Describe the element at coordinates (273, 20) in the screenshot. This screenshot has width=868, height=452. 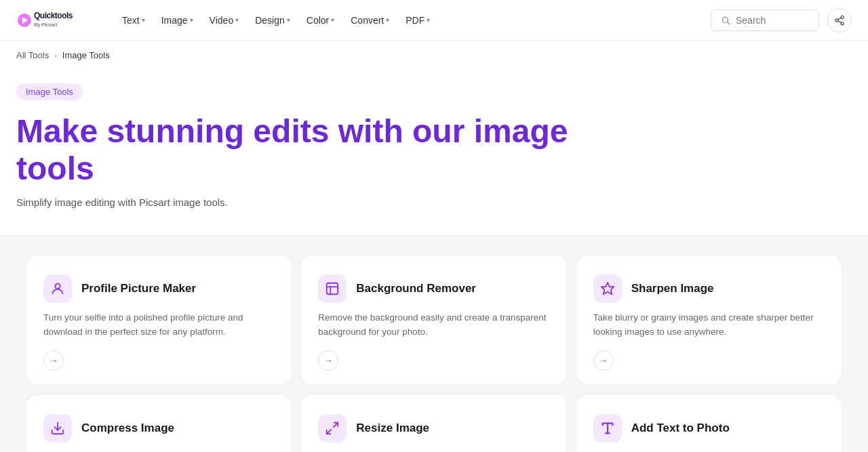
I see `nav-item-design: Design ▾` at that location.